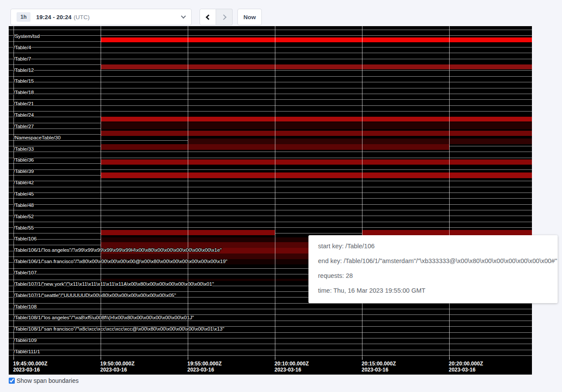 The height and width of the screenshot is (392, 562). What do you see at coordinates (24, 17) in the screenshot?
I see `range-duration-badge: 1h` at bounding box center [24, 17].